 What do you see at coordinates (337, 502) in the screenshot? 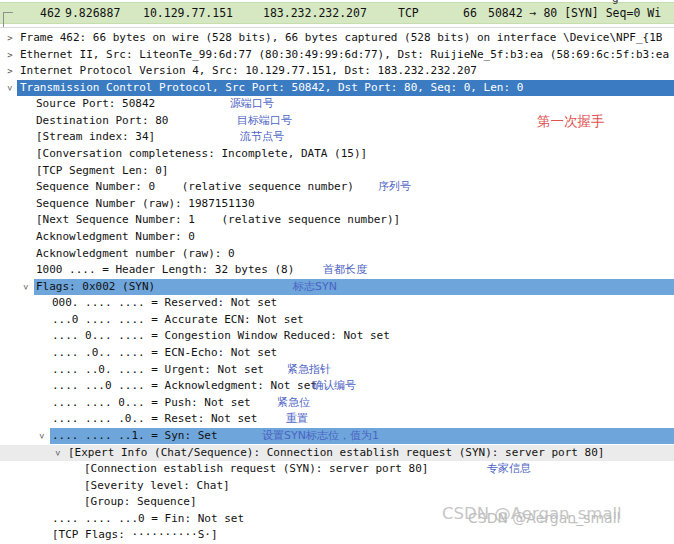
I see `packet-detail-row: [Group: Sequence]` at bounding box center [337, 502].